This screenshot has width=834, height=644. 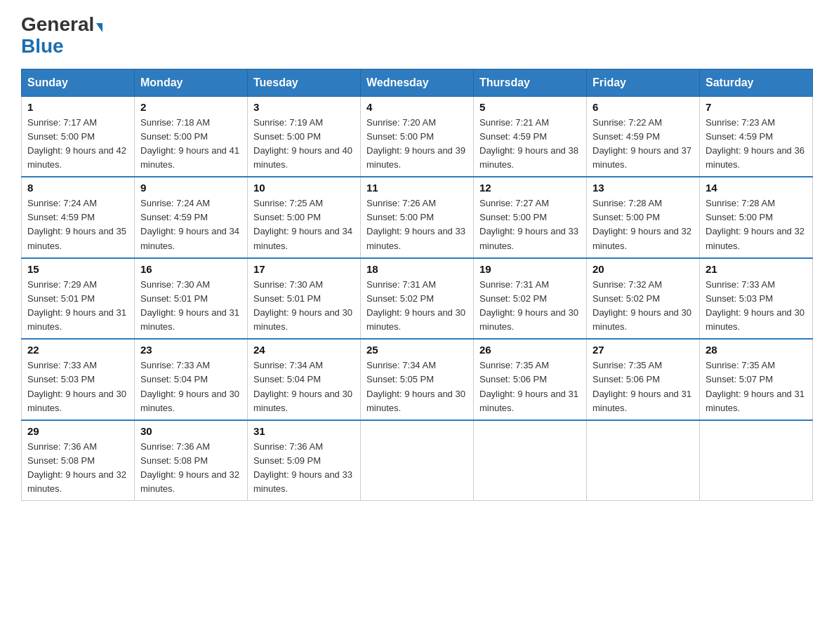 What do you see at coordinates (191, 107) in the screenshot?
I see `day-number: 2` at bounding box center [191, 107].